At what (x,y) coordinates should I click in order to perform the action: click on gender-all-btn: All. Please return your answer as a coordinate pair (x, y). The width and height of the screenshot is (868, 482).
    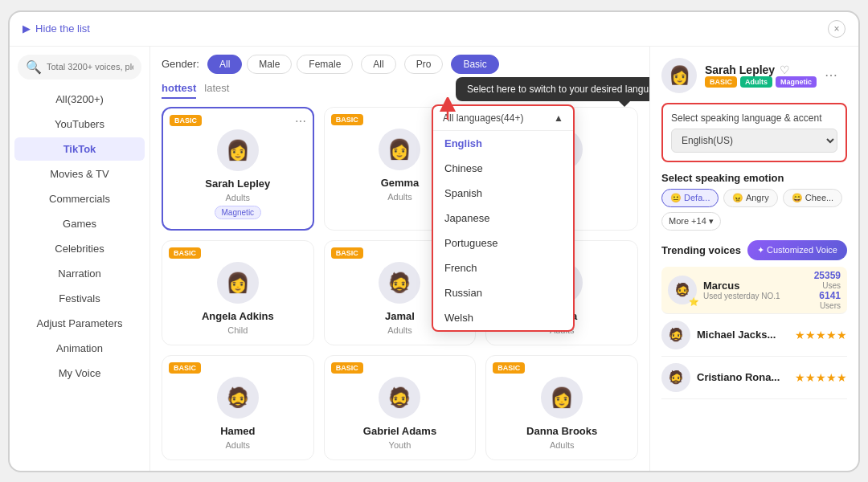
    Looking at the image, I should click on (225, 64).